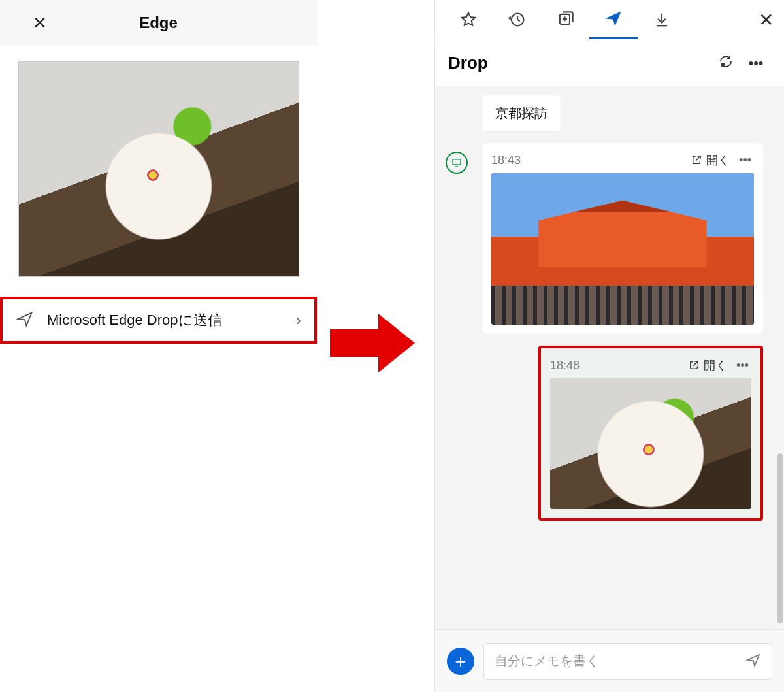  What do you see at coordinates (165, 320) in the screenshot?
I see `send-label: Microsoft Edge Dropに送信` at bounding box center [165, 320].